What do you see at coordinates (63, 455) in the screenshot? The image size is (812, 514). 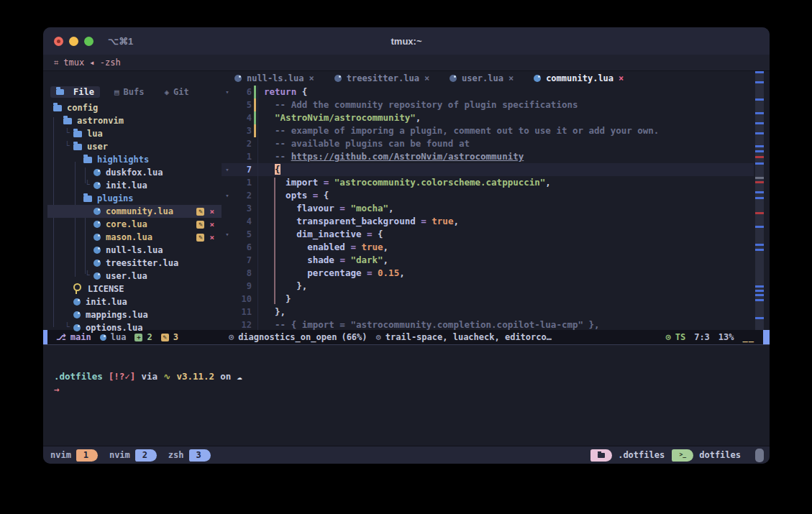 I see `tmux-window-name: nvim` at bounding box center [63, 455].